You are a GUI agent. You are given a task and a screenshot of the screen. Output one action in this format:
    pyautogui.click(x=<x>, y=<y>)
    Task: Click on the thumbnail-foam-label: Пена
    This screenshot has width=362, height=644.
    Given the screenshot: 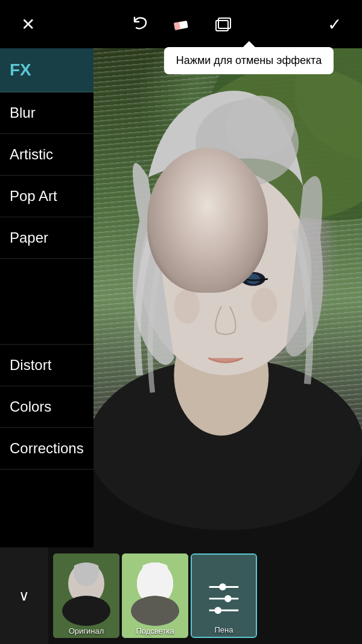 What is the action you would take?
    pyautogui.click(x=224, y=630)
    